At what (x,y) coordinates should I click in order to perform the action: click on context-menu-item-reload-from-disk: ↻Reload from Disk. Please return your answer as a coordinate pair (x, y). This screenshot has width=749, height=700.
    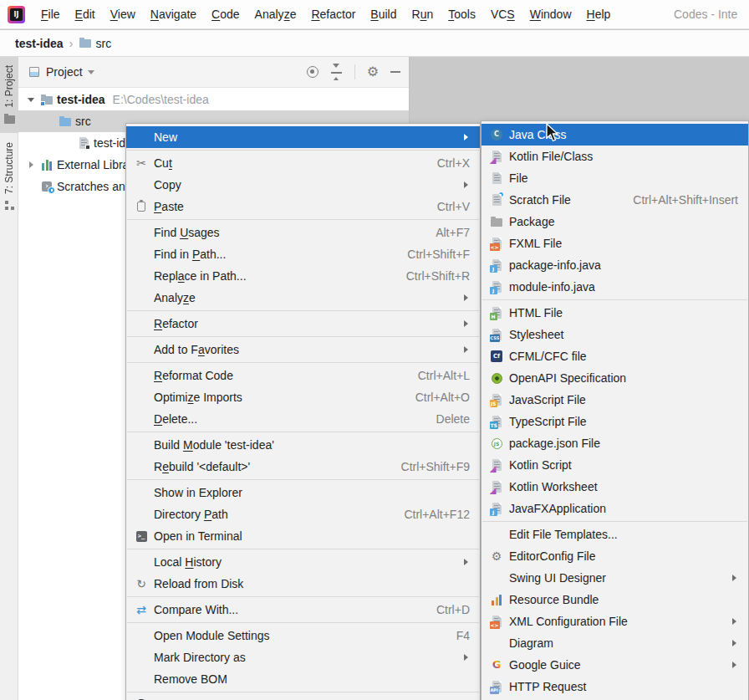
    Looking at the image, I should click on (303, 584).